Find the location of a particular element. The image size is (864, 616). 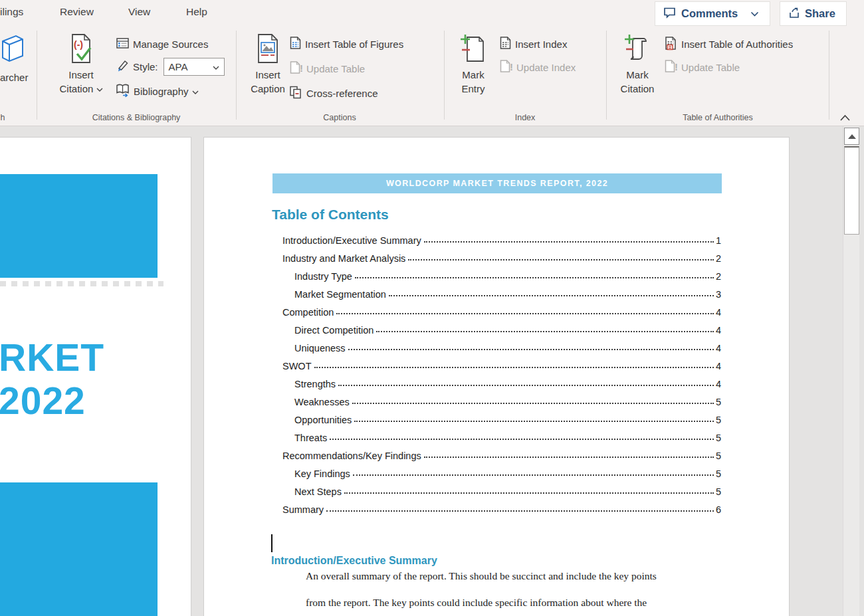

insert-index-label: Insert Index is located at coordinates (541, 44).